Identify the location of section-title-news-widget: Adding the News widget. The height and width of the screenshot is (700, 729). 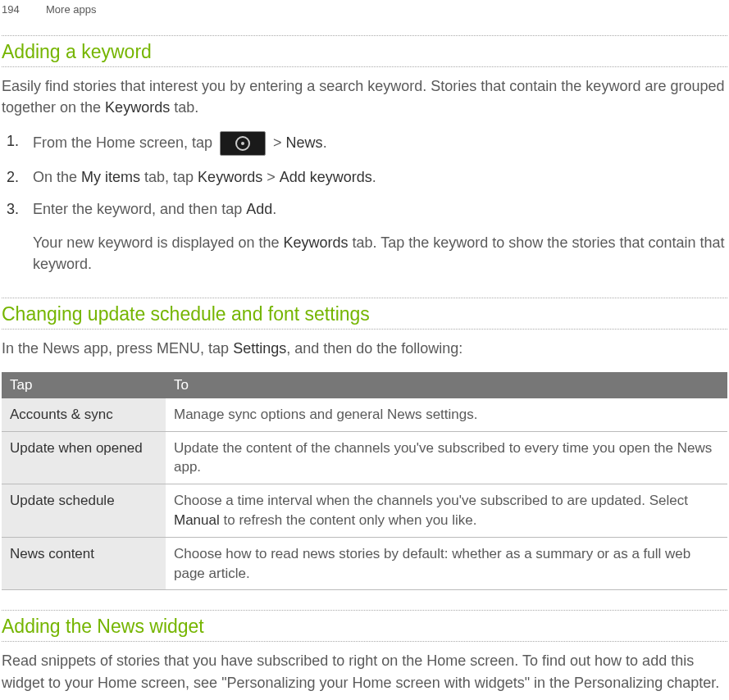
(364, 626).